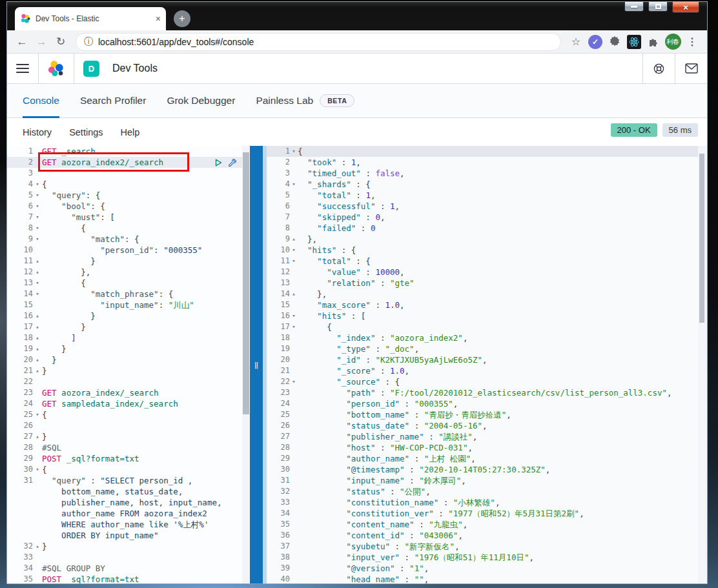  I want to click on response-line: 4▾ "_shards" : {, so click(487, 185).